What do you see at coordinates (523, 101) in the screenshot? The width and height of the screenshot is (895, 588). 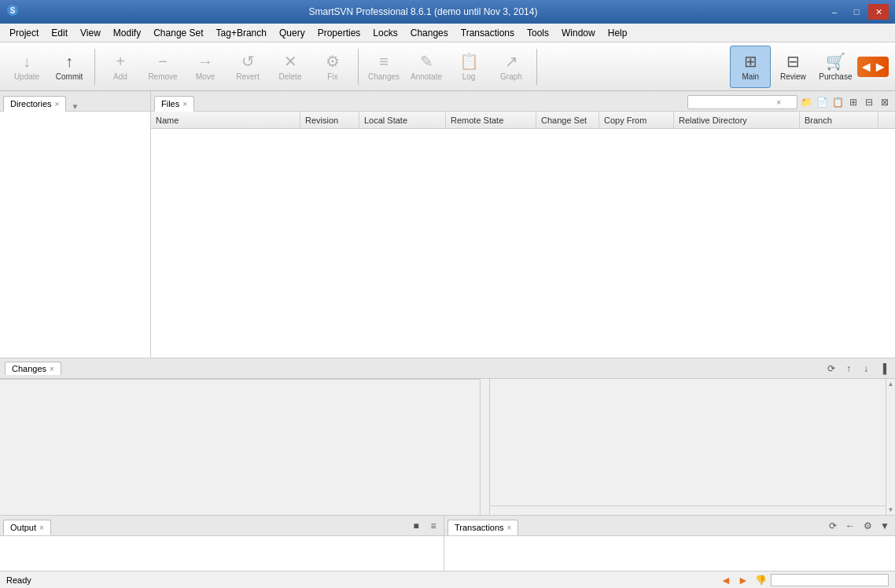 I see `files-tab-bar: Files × × 📁 📄 📋 ⊞ ⊟ ⊠` at bounding box center [523, 101].